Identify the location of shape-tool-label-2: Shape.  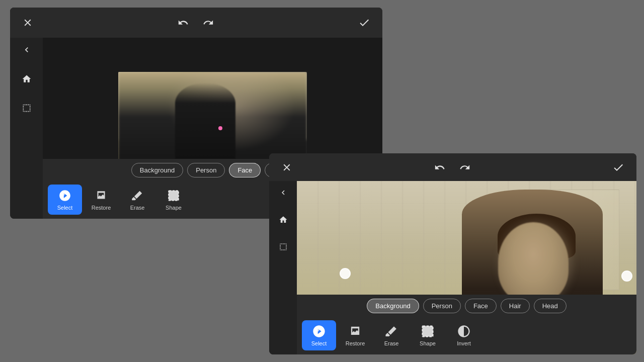
(428, 343).